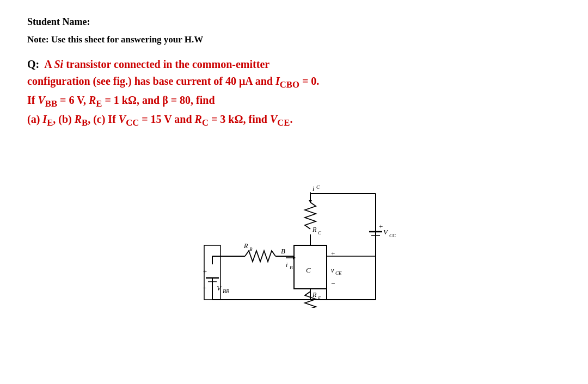 This screenshot has width=588, height=384. Describe the element at coordinates (226, 292) in the screenshot. I see `svg-text: BB` at that location.